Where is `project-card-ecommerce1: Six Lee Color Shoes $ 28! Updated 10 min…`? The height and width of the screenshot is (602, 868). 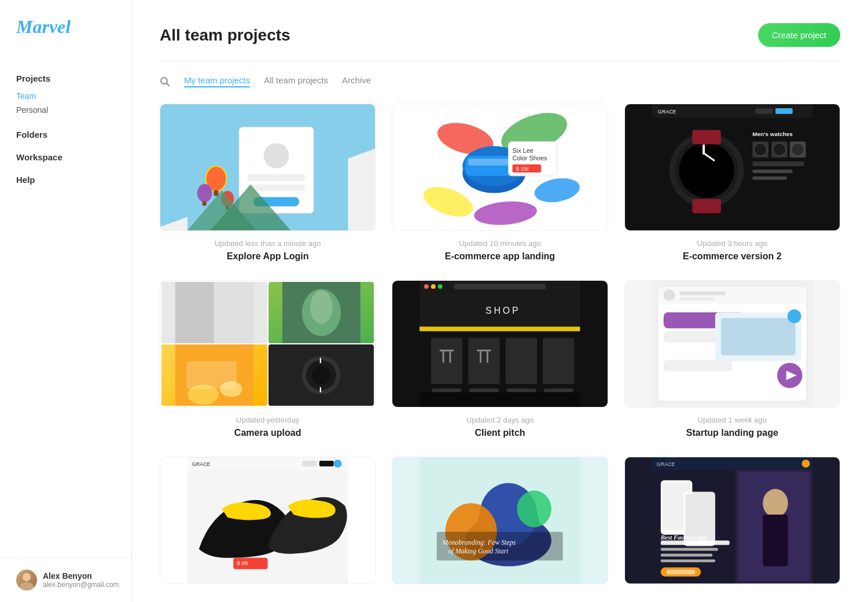 project-card-ecommerce1: Six Lee Color Shoes $ 28! Updated 10 min… is located at coordinates (500, 183).